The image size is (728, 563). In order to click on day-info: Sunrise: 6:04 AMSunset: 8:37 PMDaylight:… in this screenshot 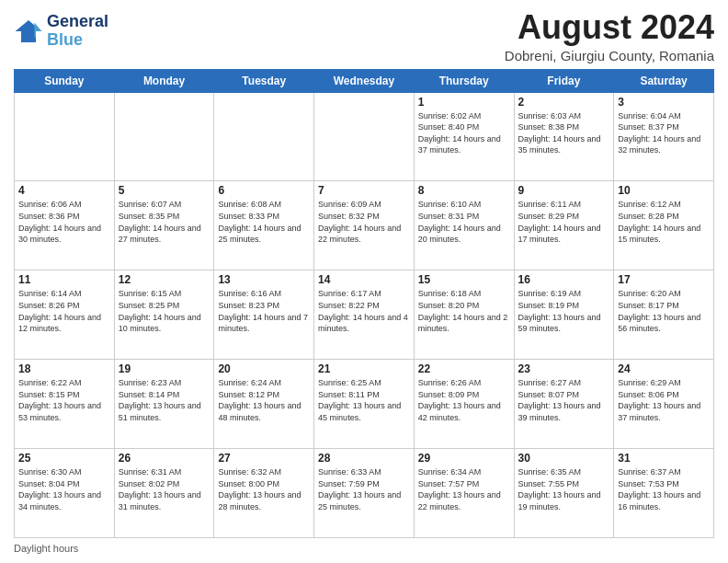, I will do `click(664, 133)`.